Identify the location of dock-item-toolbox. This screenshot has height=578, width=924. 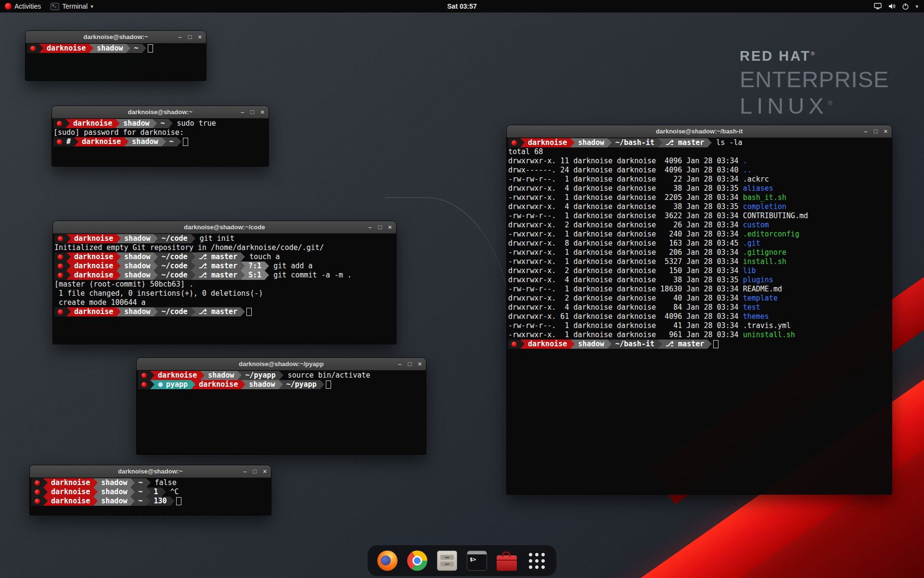
(507, 561).